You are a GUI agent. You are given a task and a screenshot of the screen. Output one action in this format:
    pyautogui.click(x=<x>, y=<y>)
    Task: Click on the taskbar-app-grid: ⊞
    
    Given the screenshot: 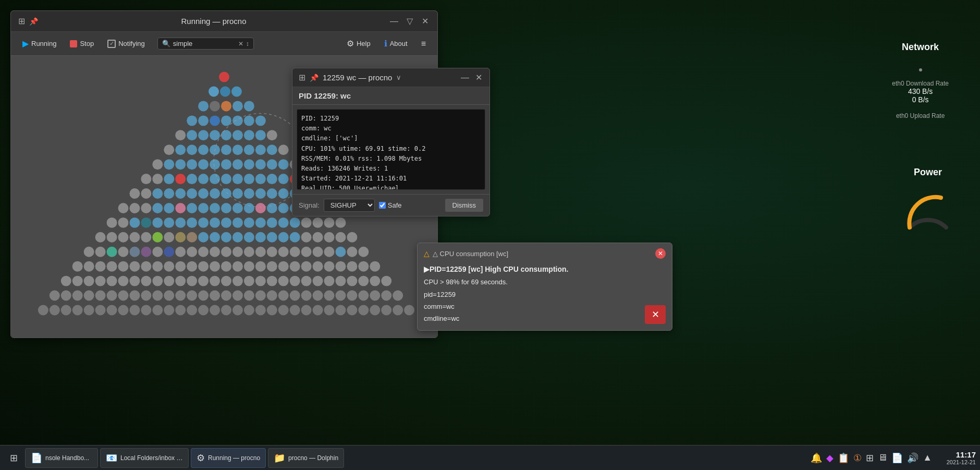 What is the action you would take?
    pyautogui.click(x=14, y=458)
    